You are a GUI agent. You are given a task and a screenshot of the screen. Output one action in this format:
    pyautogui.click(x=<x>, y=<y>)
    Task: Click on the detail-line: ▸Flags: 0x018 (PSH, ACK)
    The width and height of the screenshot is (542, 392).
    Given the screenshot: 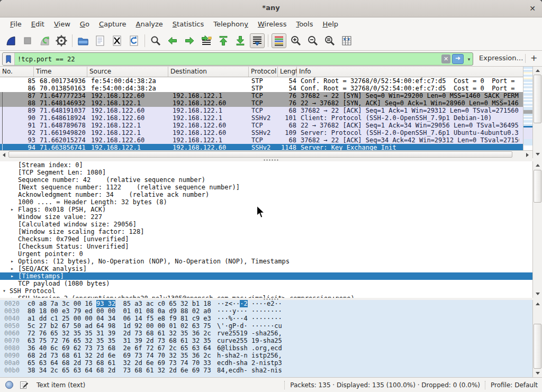 What is the action you would take?
    pyautogui.click(x=266, y=209)
    